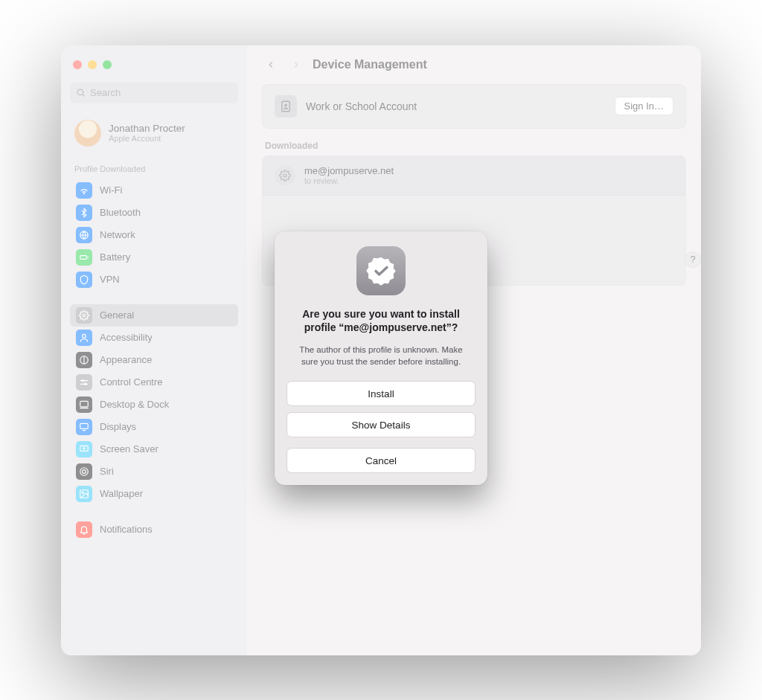 The image size is (762, 700). Describe the element at coordinates (84, 280) in the screenshot. I see `shield-icon` at that location.